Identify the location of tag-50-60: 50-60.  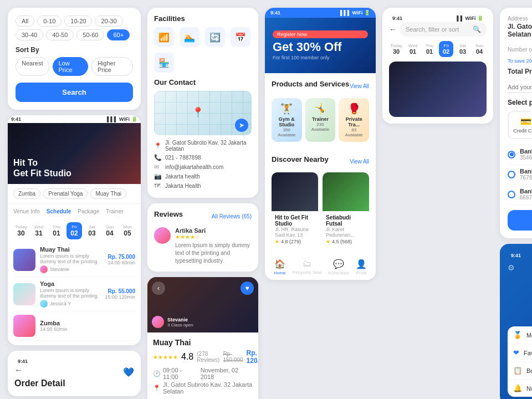
(90, 35).